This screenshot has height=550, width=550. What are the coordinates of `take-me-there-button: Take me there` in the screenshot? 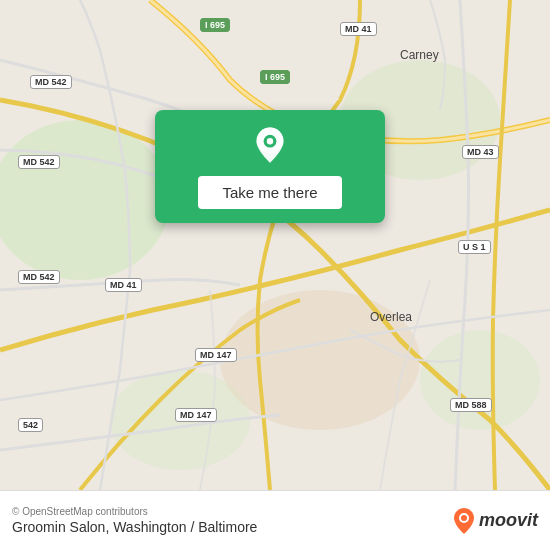 It's located at (270, 192).